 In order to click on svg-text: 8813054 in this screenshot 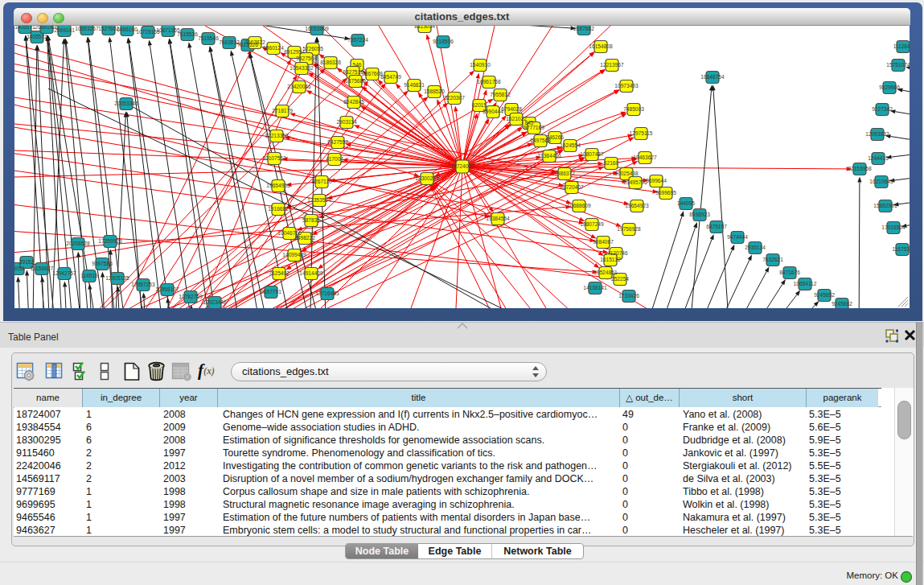, I will do `click(425, 27)`.